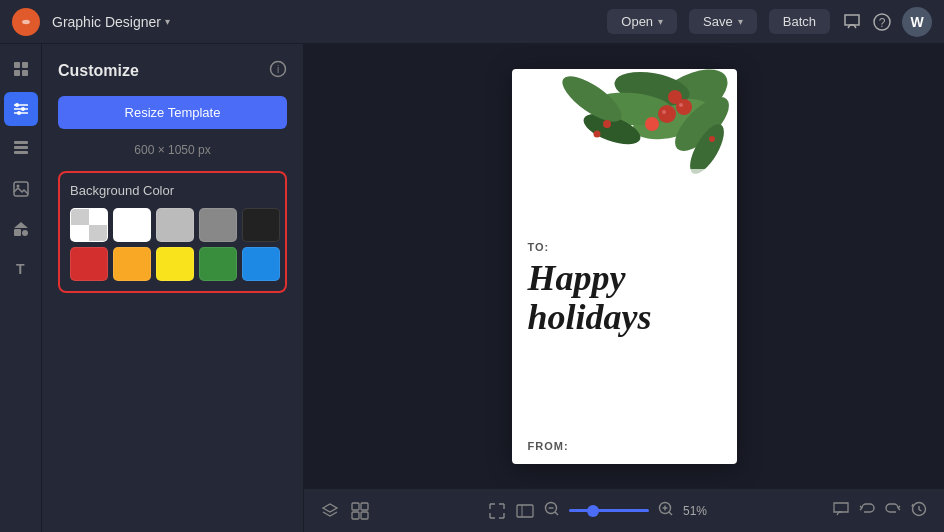 This screenshot has width=944, height=532. Describe the element at coordinates (172, 232) in the screenshot. I see `background-color-section: Background Color` at that location.